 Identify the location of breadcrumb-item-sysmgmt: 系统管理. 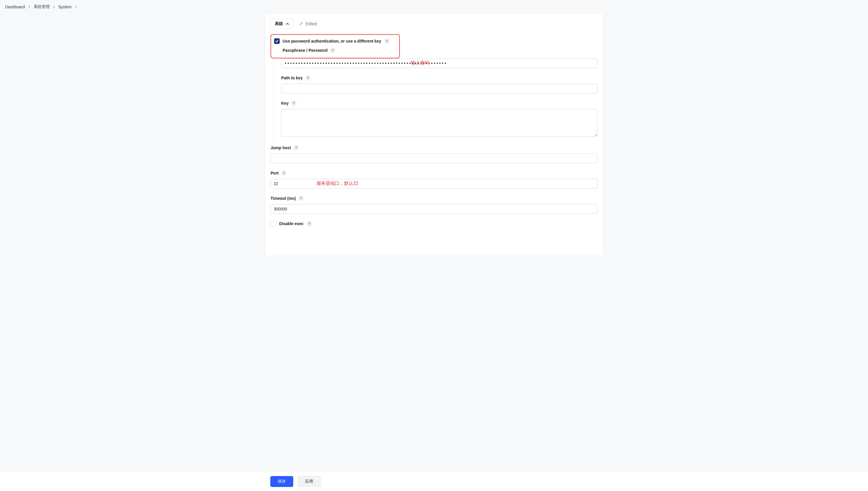
(42, 7).